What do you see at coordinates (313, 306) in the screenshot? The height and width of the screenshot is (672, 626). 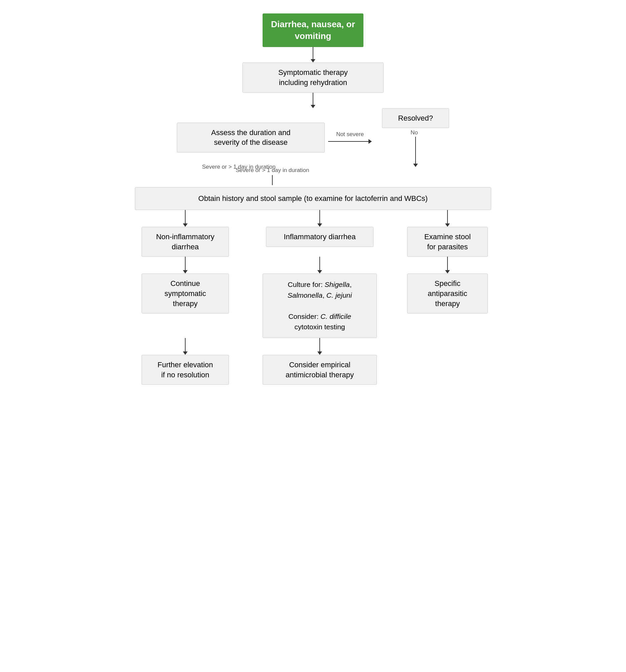 I see `three-col-row2: Continue symptomatic therapy Culture for…` at bounding box center [313, 306].